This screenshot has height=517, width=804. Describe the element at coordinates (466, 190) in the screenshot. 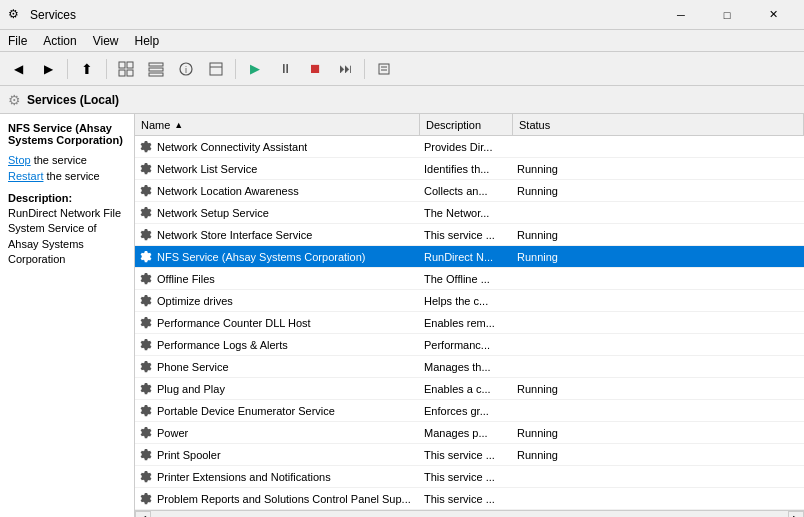

I see `cell-desc: Collects an...` at that location.